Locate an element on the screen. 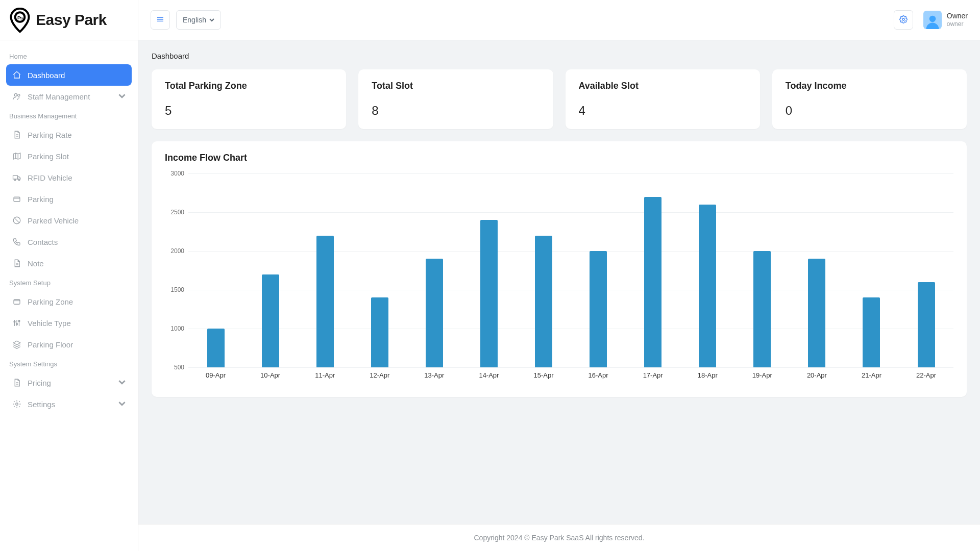  sidebar-item-parking-zone: Parking Zone is located at coordinates (69, 302).